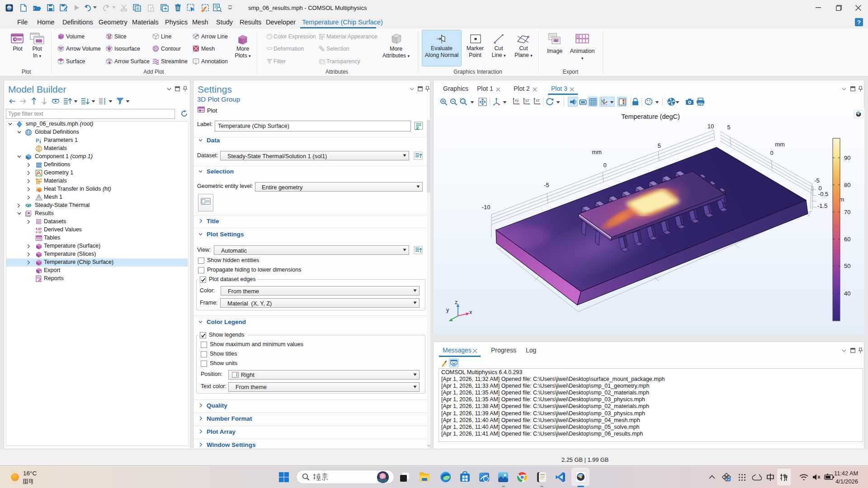 The image size is (868, 488). Describe the element at coordinates (847, 185) in the screenshot. I see `svg-text: 80` at that location.